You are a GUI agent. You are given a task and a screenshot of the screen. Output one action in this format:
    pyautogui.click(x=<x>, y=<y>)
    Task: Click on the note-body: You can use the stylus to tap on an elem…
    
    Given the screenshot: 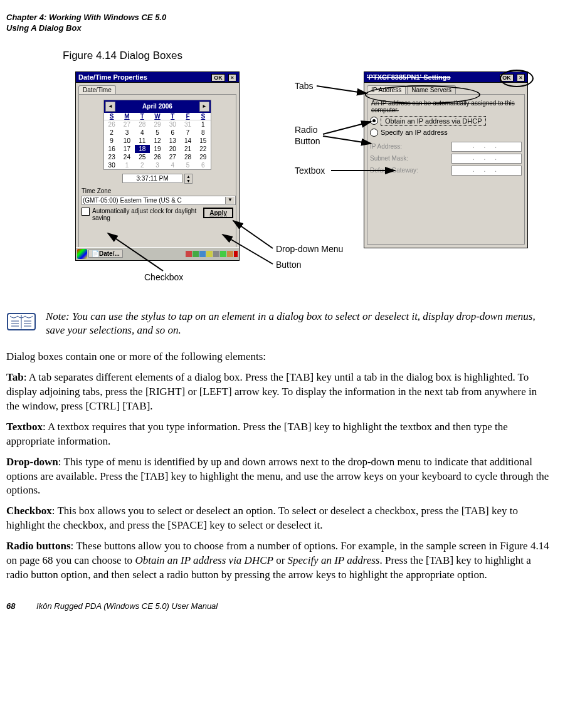 What is the action you would take?
    pyautogui.click(x=291, y=324)
    